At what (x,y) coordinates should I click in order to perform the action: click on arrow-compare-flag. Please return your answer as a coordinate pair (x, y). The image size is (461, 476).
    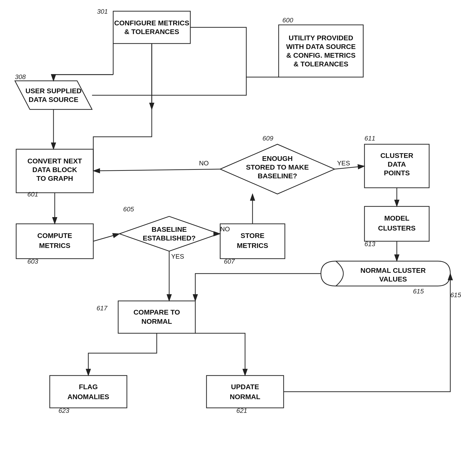
    Looking at the image, I should click on (122, 354).